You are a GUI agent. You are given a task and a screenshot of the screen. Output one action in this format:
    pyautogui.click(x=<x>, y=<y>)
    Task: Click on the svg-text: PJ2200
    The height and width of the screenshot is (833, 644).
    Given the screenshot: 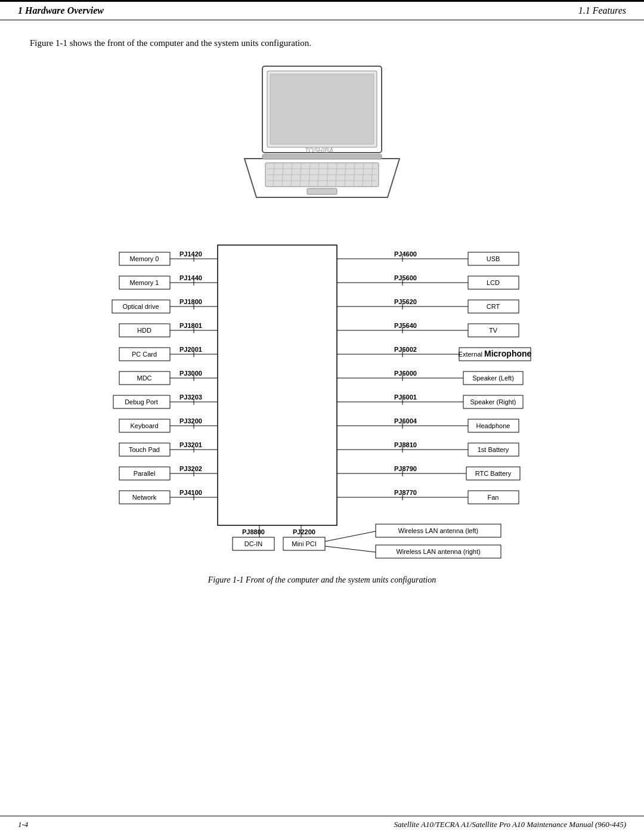 What is the action you would take?
    pyautogui.click(x=304, y=532)
    